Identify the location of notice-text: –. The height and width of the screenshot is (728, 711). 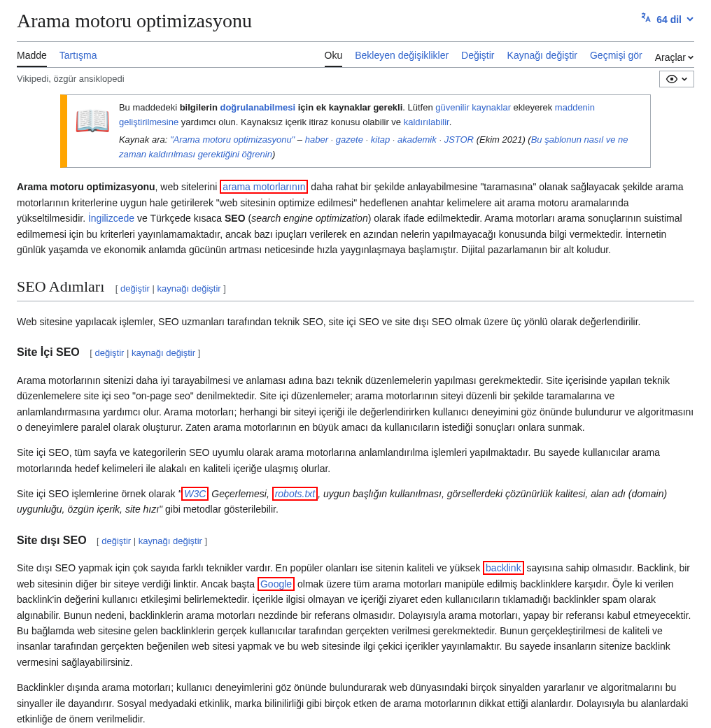
(300, 140).